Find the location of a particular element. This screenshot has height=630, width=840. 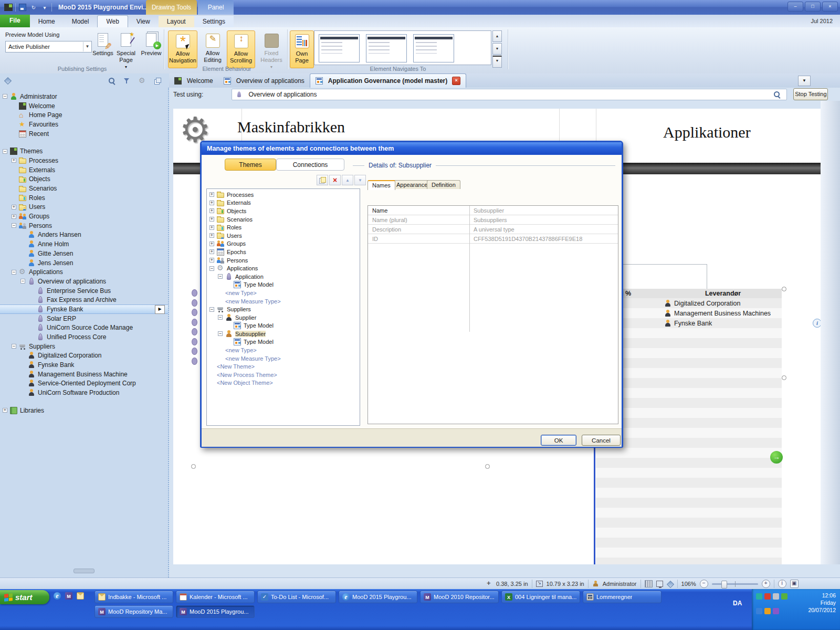

minimize-button: – is located at coordinates (795, 6).